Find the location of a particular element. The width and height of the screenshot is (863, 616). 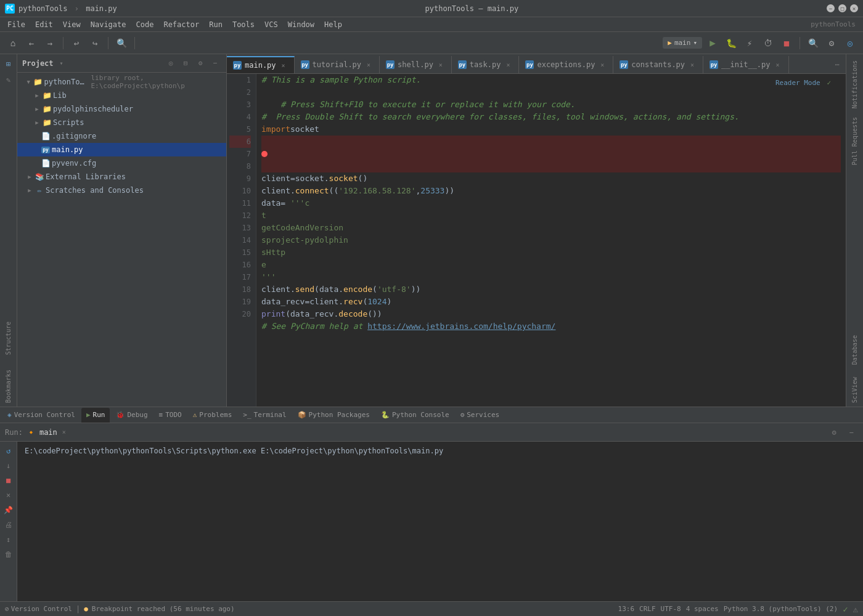

panel-options-btn: ⚙ is located at coordinates (200, 63).